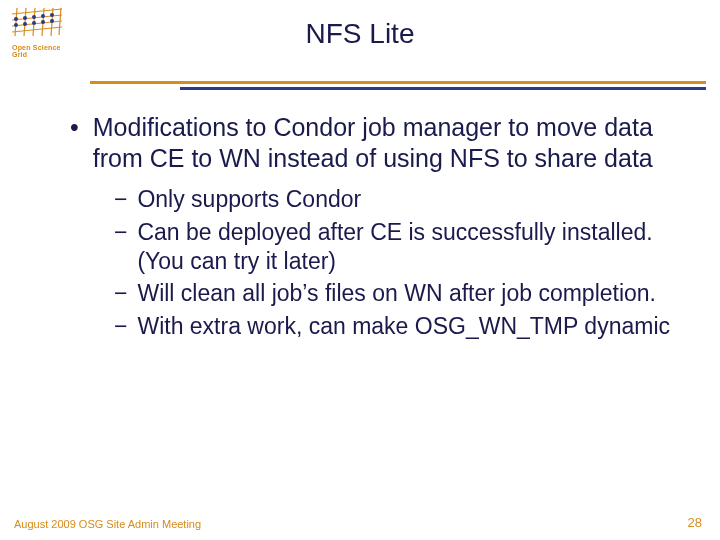 The height and width of the screenshot is (540, 720). Describe the element at coordinates (382, 142) in the screenshot. I see `main-bullet-text: Modifications to Condor job manager to m…` at that location.